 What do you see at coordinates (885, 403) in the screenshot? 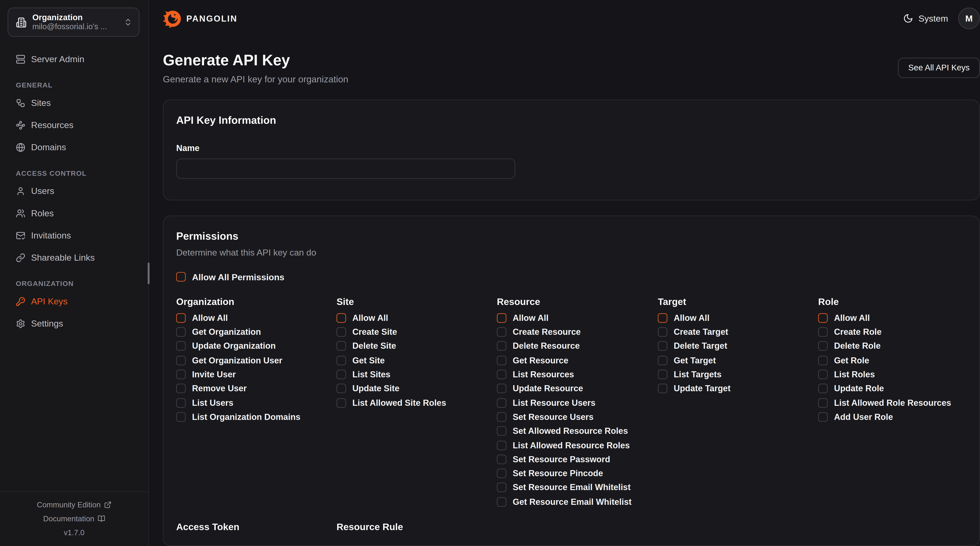
I see `permission-checkbox-row: List Allowed Role Resources` at bounding box center [885, 403].